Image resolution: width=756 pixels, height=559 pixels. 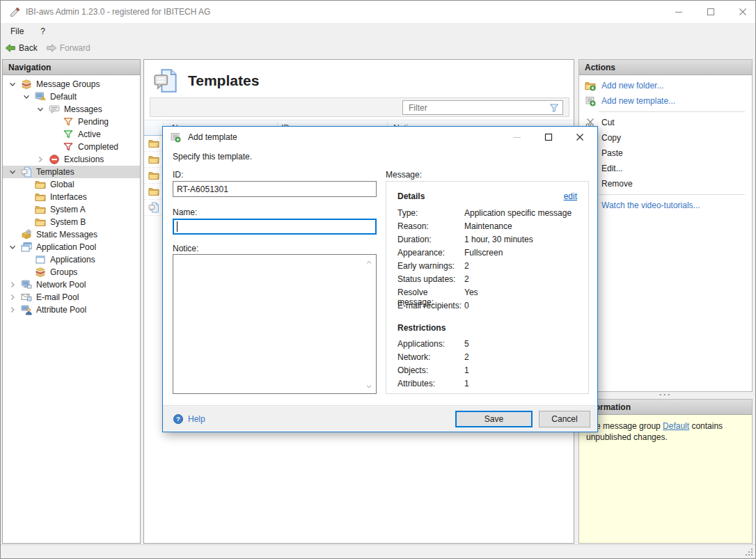 What do you see at coordinates (68, 197) in the screenshot?
I see `tree-item-label: Interfaces` at bounding box center [68, 197].